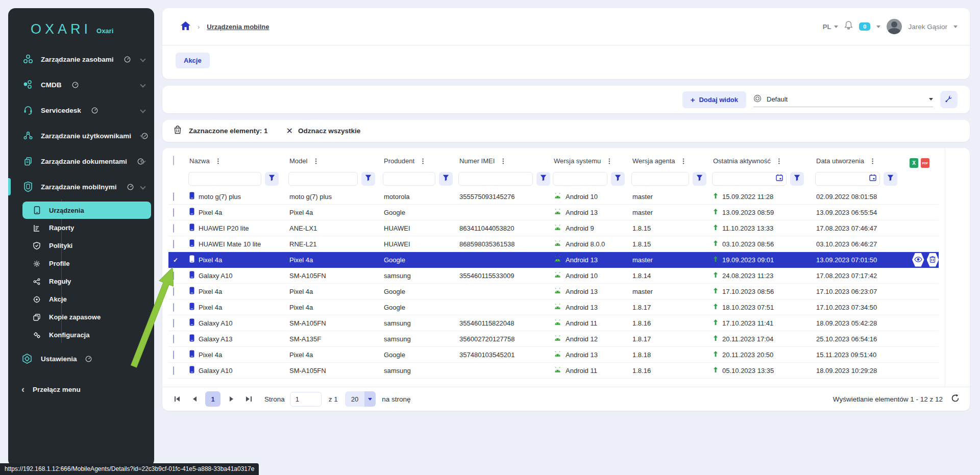  What do you see at coordinates (553, 276) in the screenshot?
I see `table-row: Galaxy A10SM-A105FNsamsung35546011553300…` at bounding box center [553, 276].